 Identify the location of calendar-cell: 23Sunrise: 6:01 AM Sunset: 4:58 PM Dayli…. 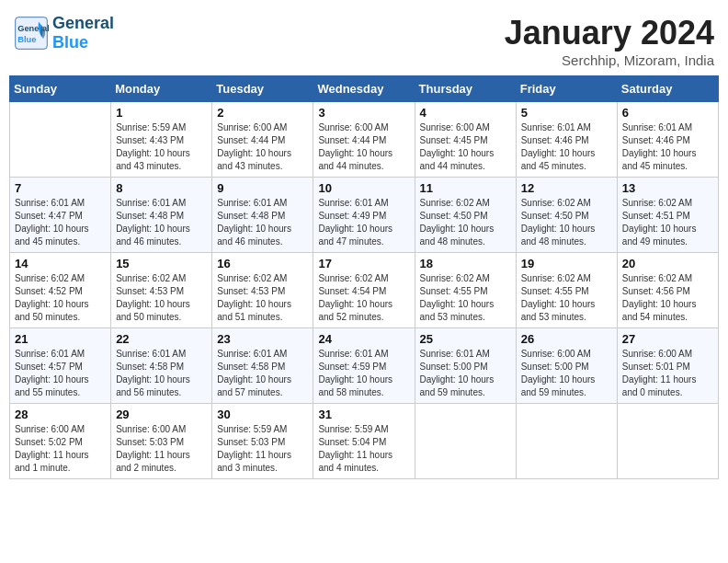
(263, 366).